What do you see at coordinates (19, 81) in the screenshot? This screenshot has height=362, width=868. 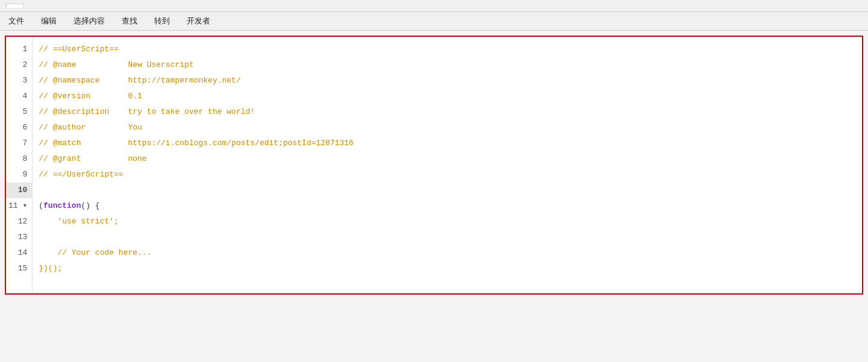 I see `line-number-3: 3` at bounding box center [19, 81].